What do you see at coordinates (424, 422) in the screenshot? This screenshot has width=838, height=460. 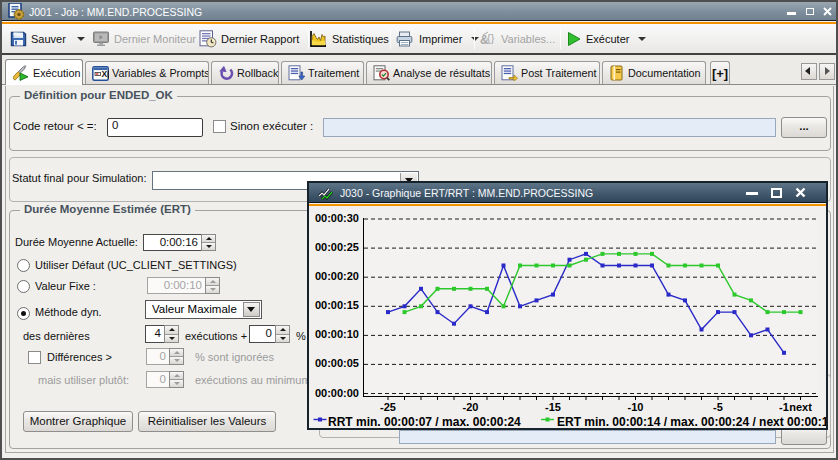 I see `svg-text:RRT min. 00:00:07 / max. 00:00: RRT min. 00:00:07 / max. 00:00:24` at bounding box center [424, 422].